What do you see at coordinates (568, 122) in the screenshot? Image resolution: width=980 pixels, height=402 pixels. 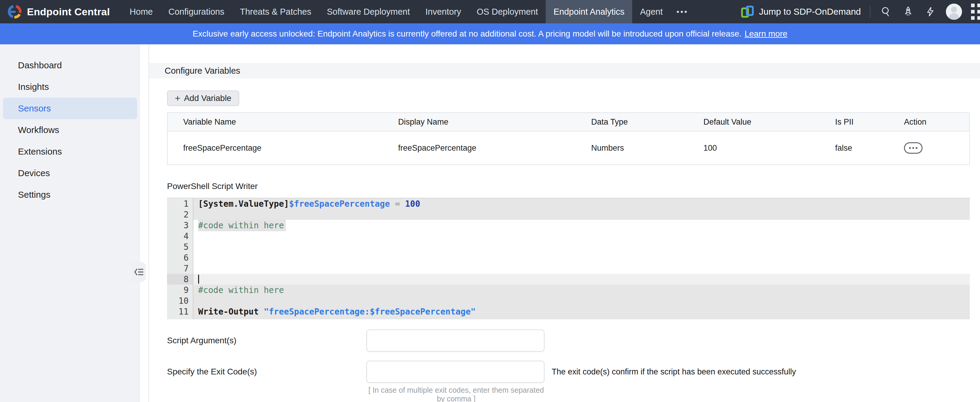 I see `variables-table-header: Variable NameDisplay NameData TypeDefaul…` at bounding box center [568, 122].